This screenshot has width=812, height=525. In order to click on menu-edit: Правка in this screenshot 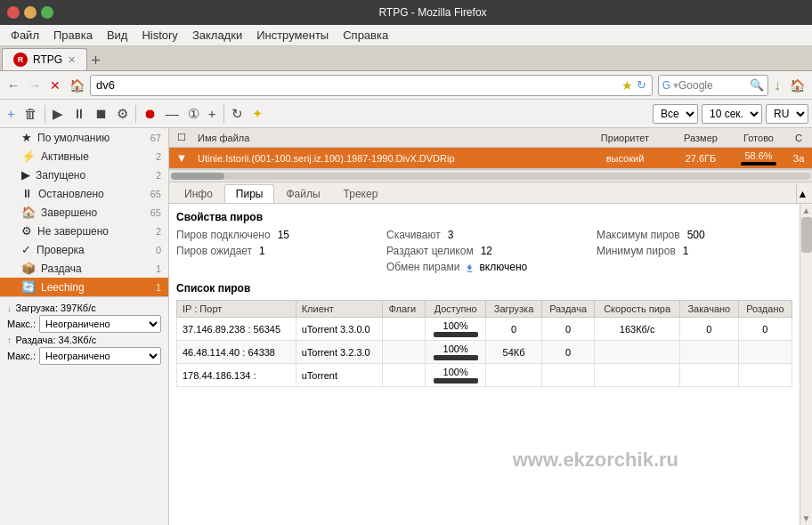, I will do `click(73, 36)`.